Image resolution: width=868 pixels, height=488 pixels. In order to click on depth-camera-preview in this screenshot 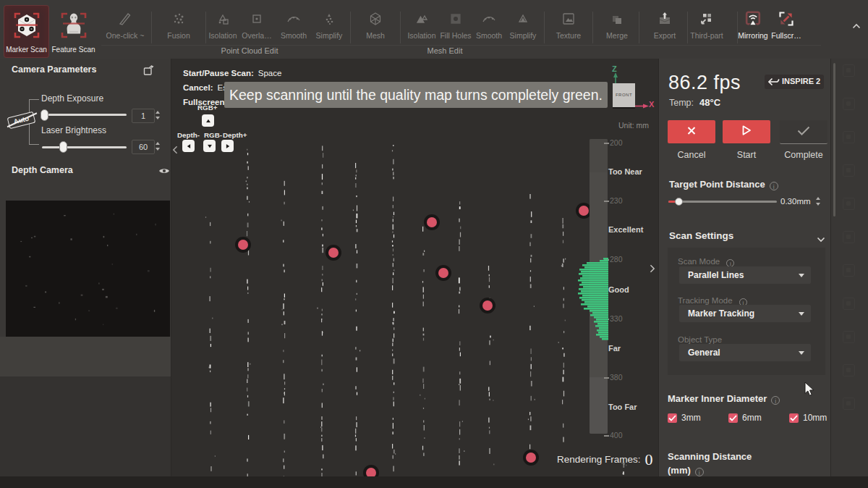, I will do `click(88, 269)`.